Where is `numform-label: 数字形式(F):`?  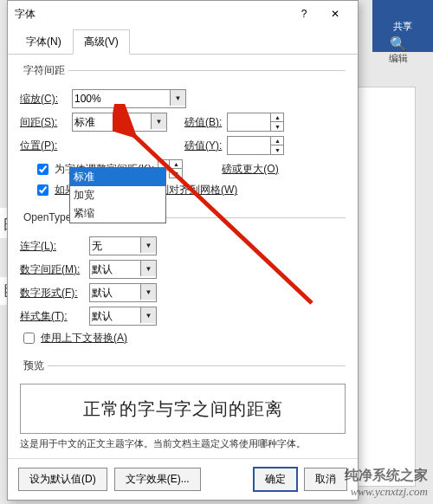 numform-label: 数字形式(F): is located at coordinates (52, 293).